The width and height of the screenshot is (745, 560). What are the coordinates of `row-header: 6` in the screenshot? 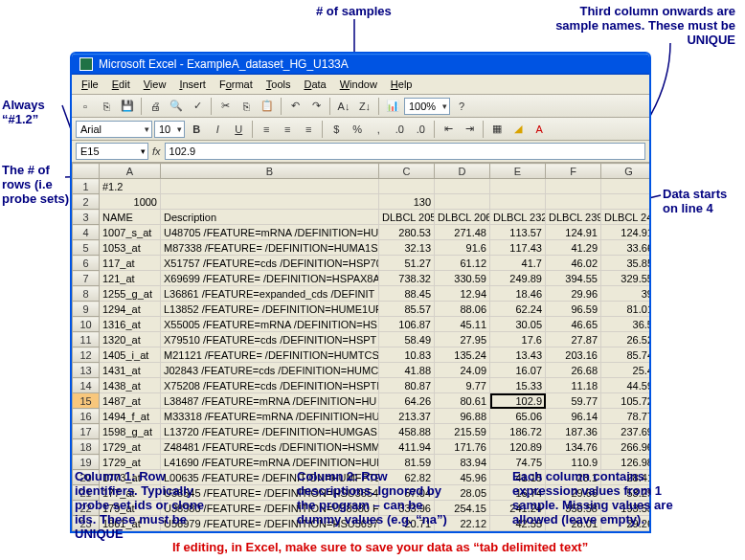 It's located at (86, 263).